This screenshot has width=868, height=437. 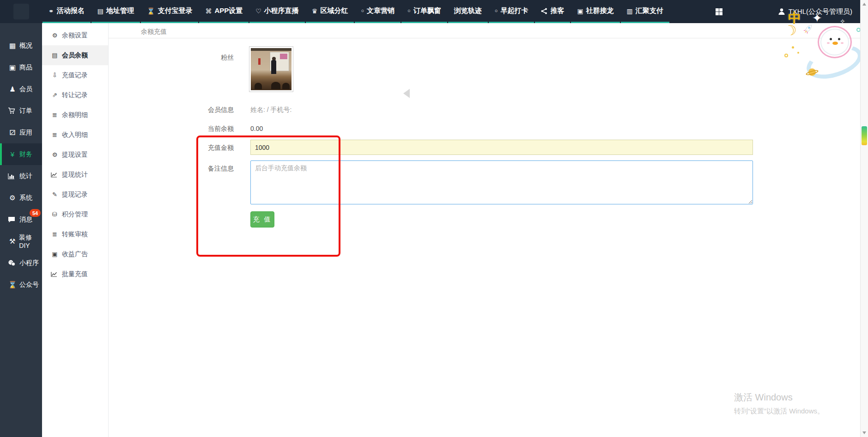 I want to click on member-info-value: 姓名: / 手机号:, so click(x=271, y=109).